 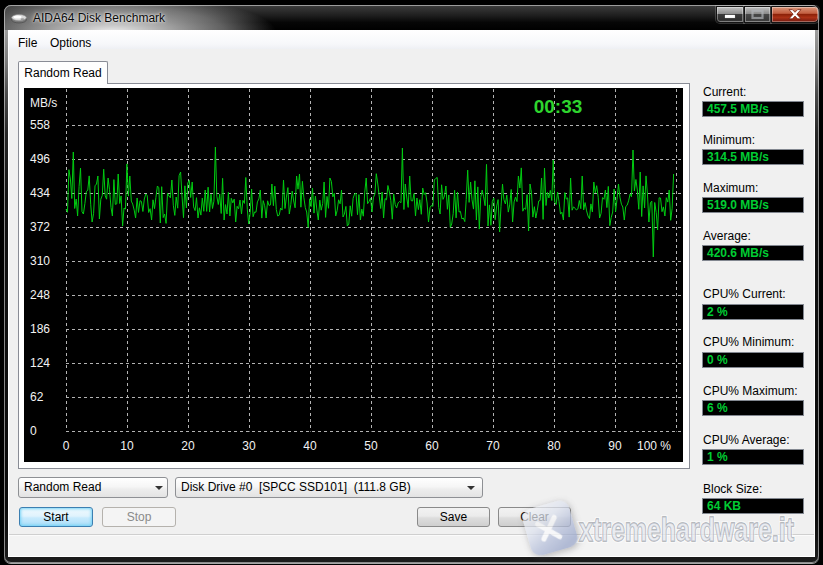 I want to click on svg-text: 100 %, so click(x=654, y=446).